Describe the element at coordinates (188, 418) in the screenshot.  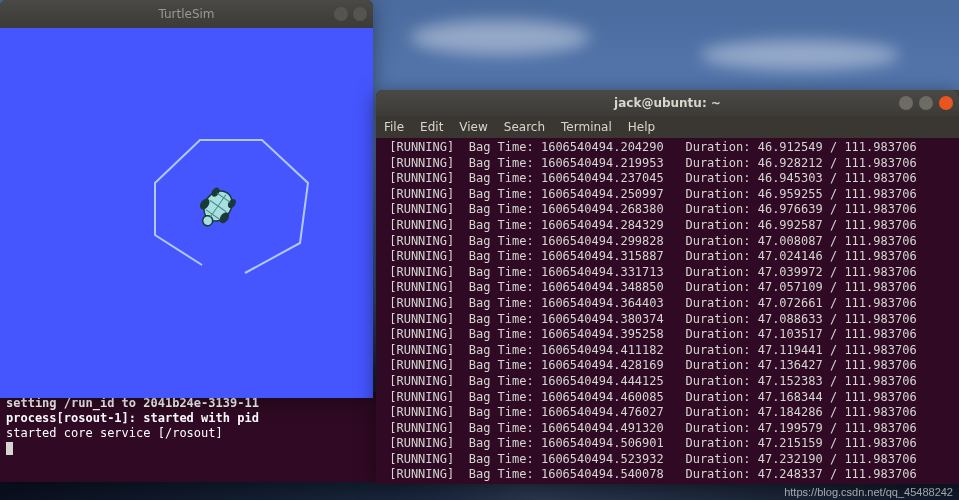
I see `log-line: process[rosout-1]: started with pid` at that location.